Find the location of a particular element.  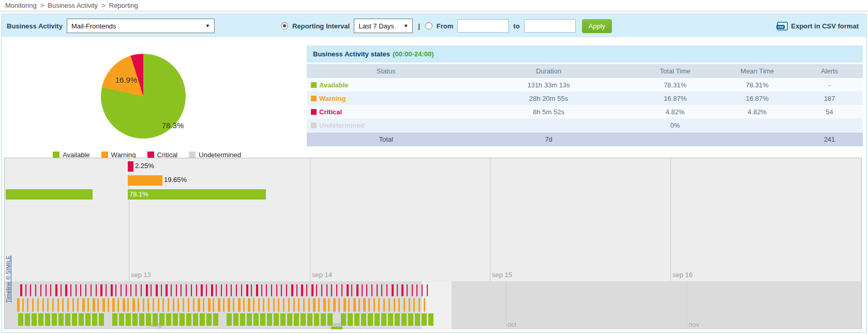

timeline-overview-band: augsepoctnov is located at coordinates (433, 305).